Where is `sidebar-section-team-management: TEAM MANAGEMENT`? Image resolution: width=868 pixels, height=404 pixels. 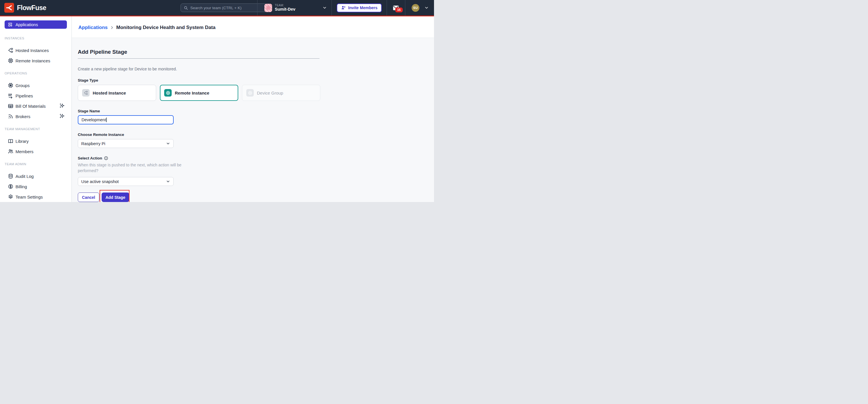 sidebar-section-team-management: TEAM MANAGEMENT is located at coordinates (36, 129).